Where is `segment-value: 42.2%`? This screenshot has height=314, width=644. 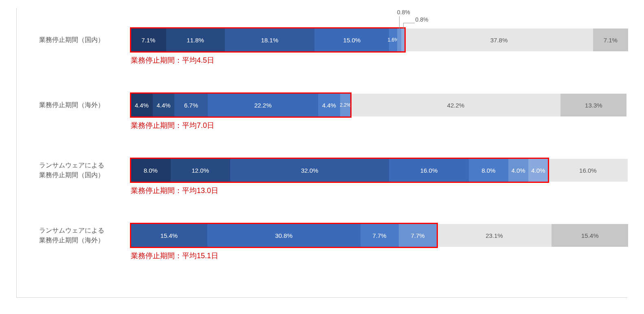
segment-value: 42.2% is located at coordinates (456, 105).